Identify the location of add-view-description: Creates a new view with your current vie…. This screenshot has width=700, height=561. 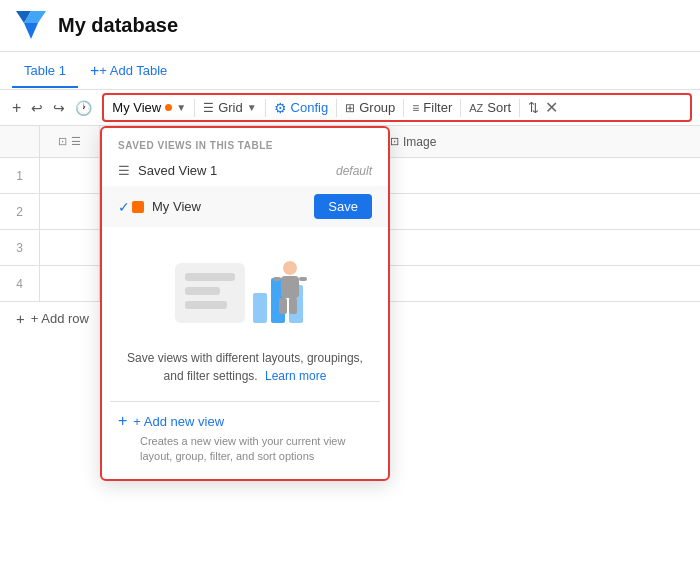
(245, 450).